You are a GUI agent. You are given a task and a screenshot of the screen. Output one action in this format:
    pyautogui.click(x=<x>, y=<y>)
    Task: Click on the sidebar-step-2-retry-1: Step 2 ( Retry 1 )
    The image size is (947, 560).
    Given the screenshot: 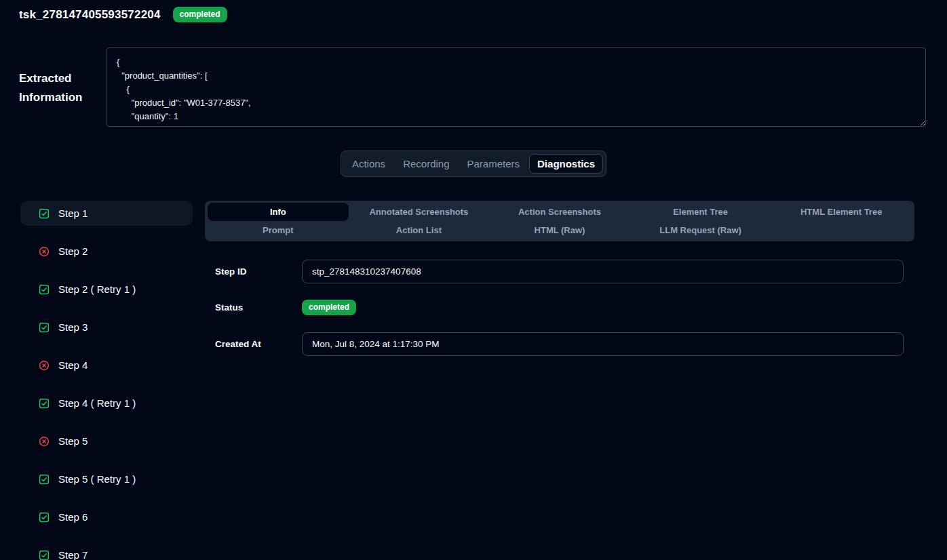 What is the action you would take?
    pyautogui.click(x=107, y=289)
    